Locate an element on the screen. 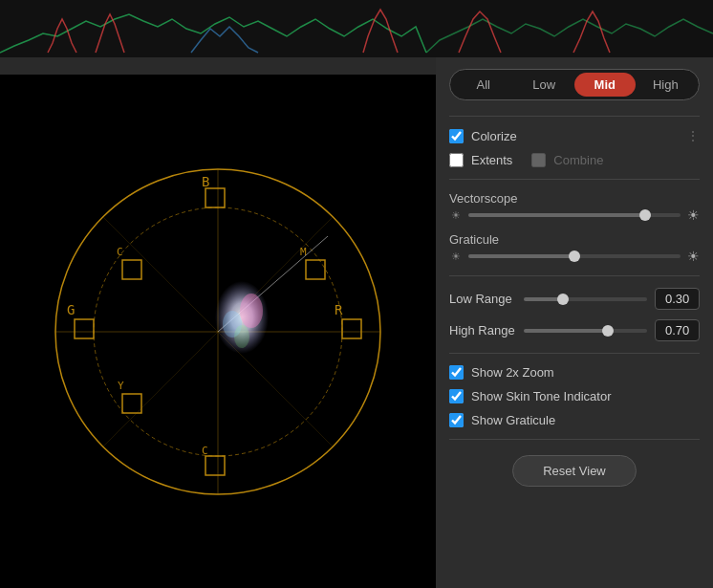 This screenshot has height=588, width=713. low-range-value: 0.30 is located at coordinates (677, 298).